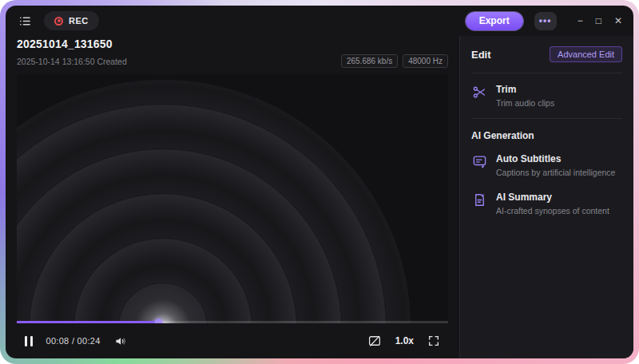 The image size is (639, 364). What do you see at coordinates (546, 136) in the screenshot?
I see `ai-generation-section-title: AI Generation` at bounding box center [546, 136].